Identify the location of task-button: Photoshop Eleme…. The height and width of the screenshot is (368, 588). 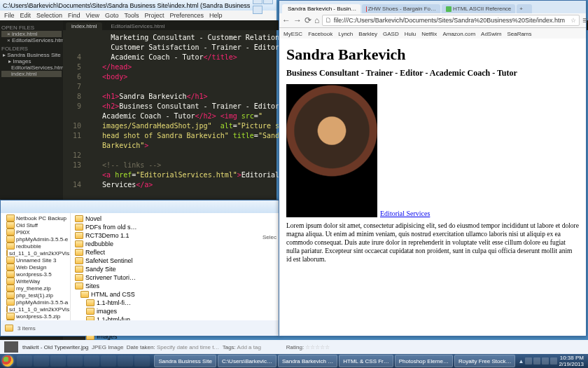
(424, 361).